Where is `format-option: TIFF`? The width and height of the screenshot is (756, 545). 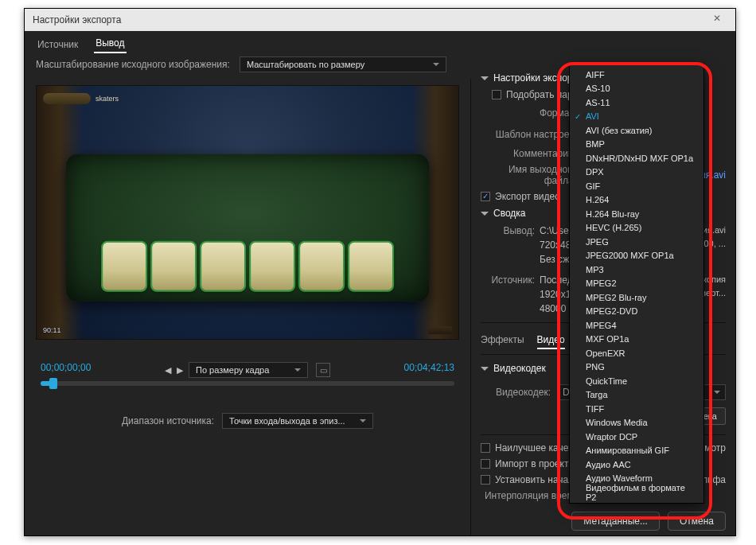 format-option: TIFF is located at coordinates (637, 409).